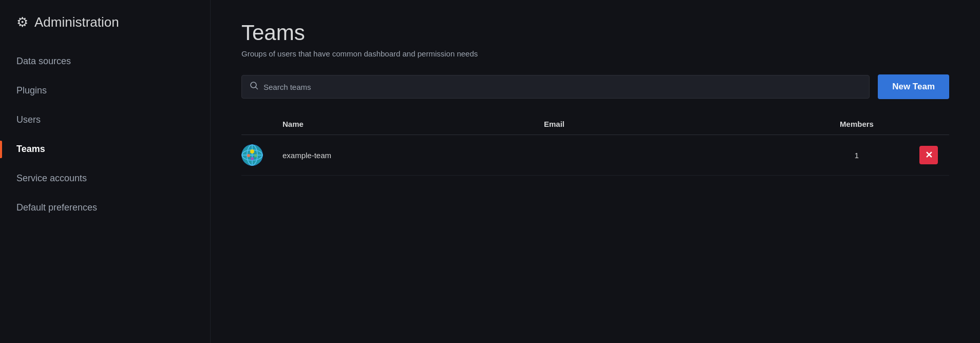 Image resolution: width=980 pixels, height=343 pixels. Describe the element at coordinates (413, 124) in the screenshot. I see `header-name: Name` at that location.